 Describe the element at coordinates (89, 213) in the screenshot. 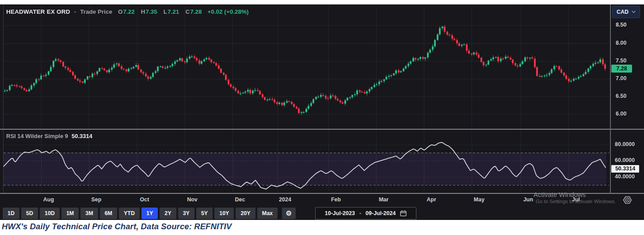

I see `range-button-3m: 3M` at that location.